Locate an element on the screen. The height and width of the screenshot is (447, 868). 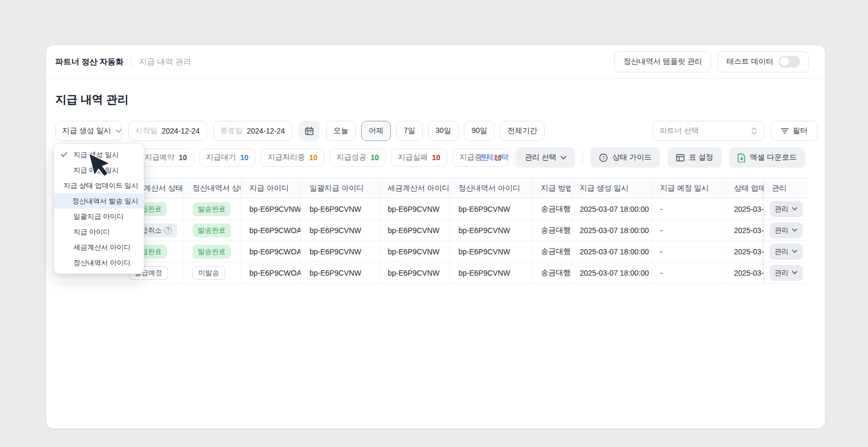
column-header-일괄지급 아이디: 일괄지급 아이디 is located at coordinates (340, 188).